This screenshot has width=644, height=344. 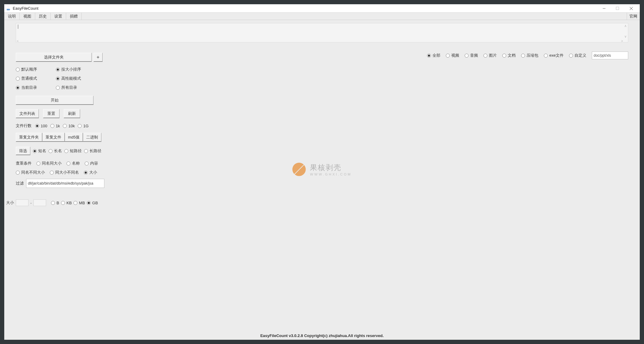 I want to click on size-dash: -, so click(x=31, y=203).